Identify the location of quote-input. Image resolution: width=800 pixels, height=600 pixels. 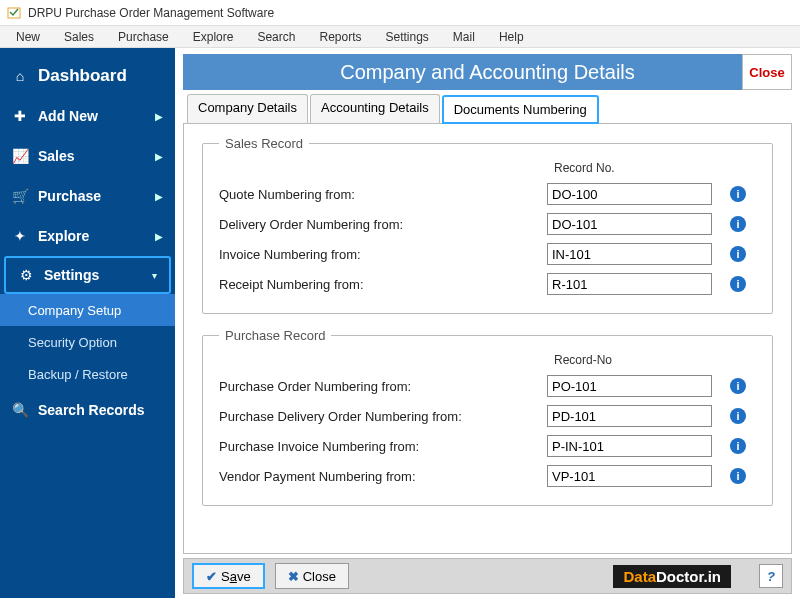
(630, 194).